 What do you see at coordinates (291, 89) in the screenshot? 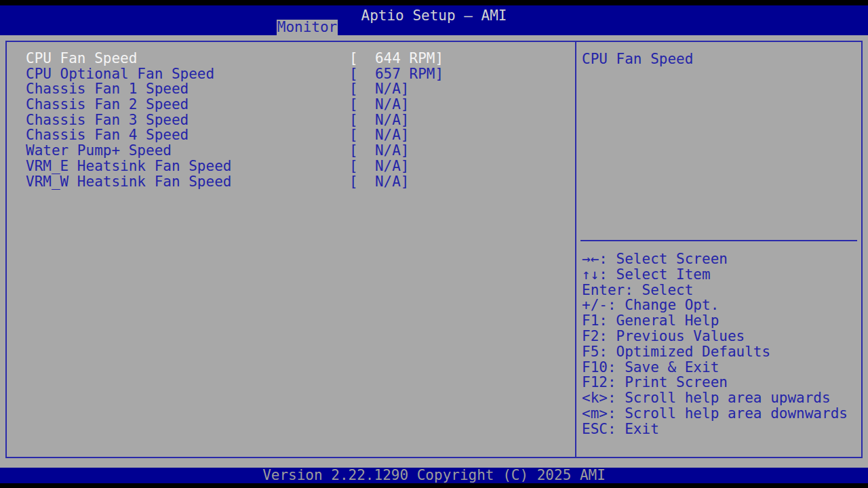
I see `fan-speed-row: Chassis Fan 1 Speed [ N/A]` at bounding box center [291, 89].